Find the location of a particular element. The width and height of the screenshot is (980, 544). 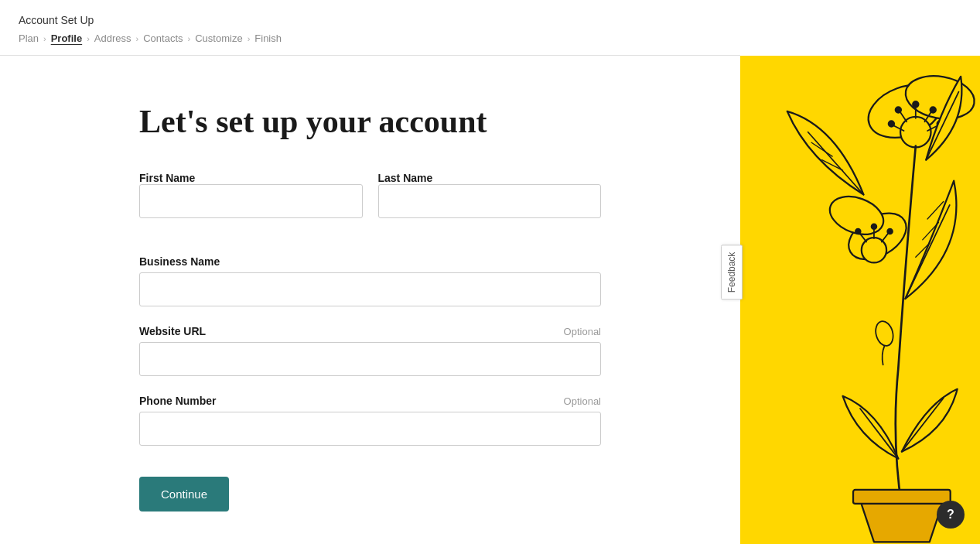

continue-button: Continue is located at coordinates (184, 494).